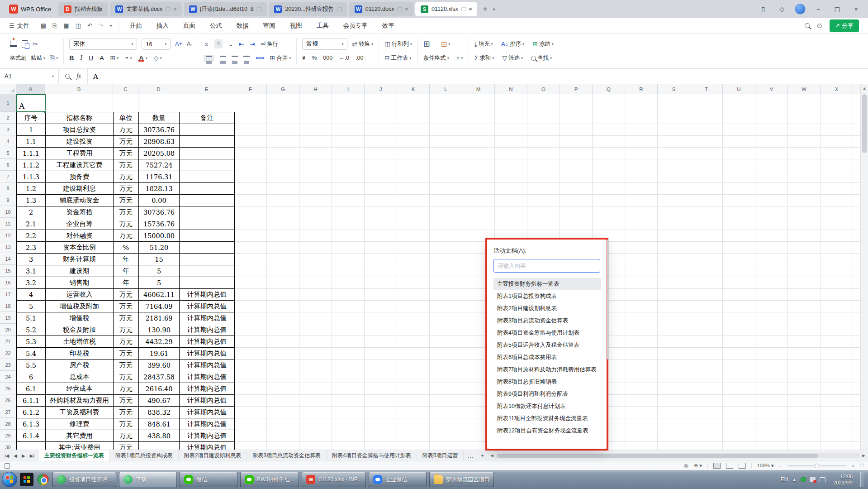  What do you see at coordinates (441, 455) in the screenshot?
I see `sheet-tab: 附表5项目运营` at bounding box center [441, 455].